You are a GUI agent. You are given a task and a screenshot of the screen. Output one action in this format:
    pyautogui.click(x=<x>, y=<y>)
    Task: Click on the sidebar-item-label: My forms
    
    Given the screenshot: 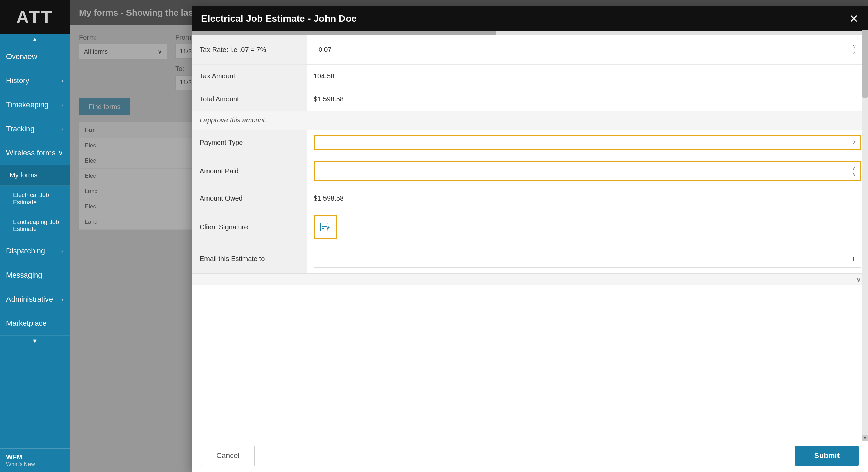 What is the action you would take?
    pyautogui.click(x=23, y=175)
    